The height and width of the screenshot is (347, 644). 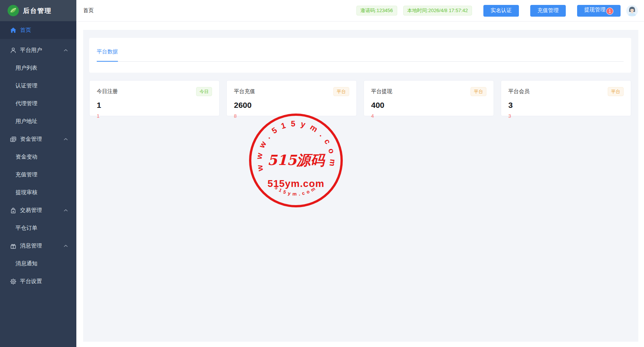 What do you see at coordinates (26, 86) in the screenshot?
I see `sidebar-item-label: 认证管理` at bounding box center [26, 86].